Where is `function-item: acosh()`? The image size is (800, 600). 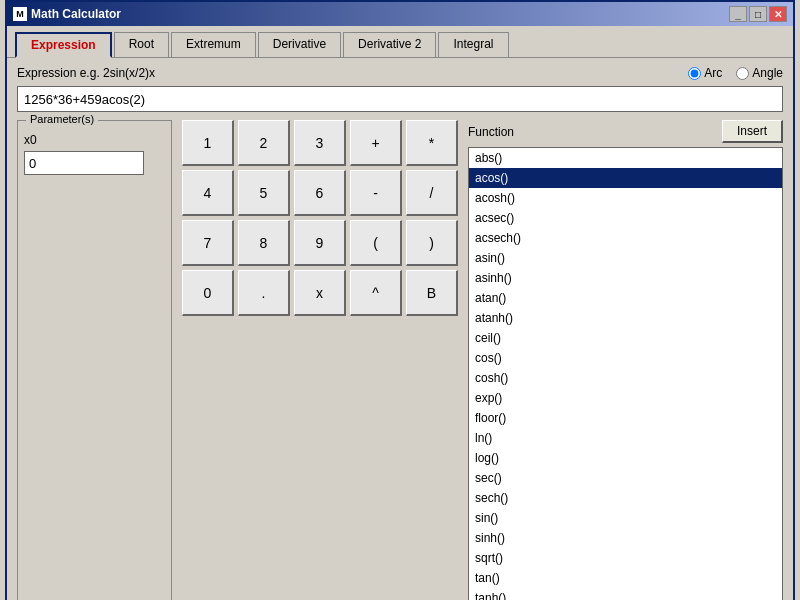
function-item: acosh() is located at coordinates (626, 198).